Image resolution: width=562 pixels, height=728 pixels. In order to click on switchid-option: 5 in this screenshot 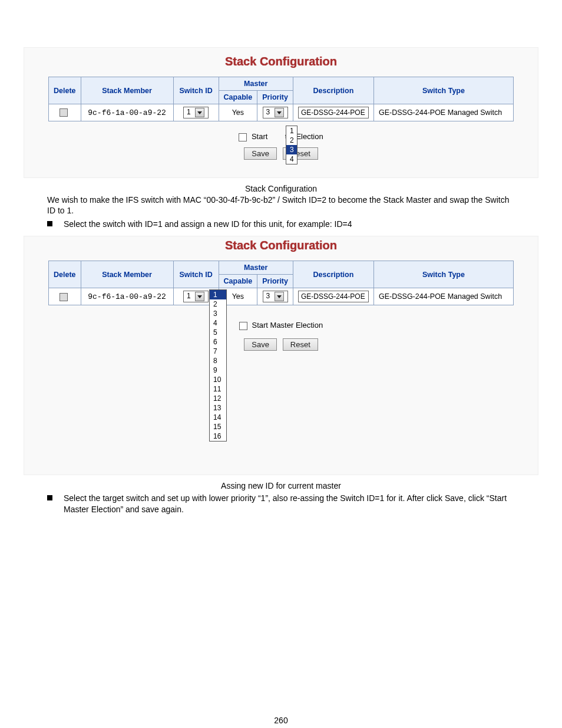, I will do `click(218, 332)`.